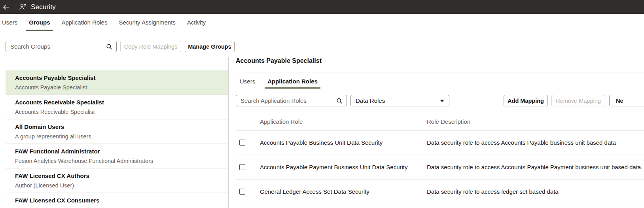 The image size is (644, 208). What do you see at coordinates (197, 23) in the screenshot?
I see `tab-activity: Activity` at bounding box center [197, 23].